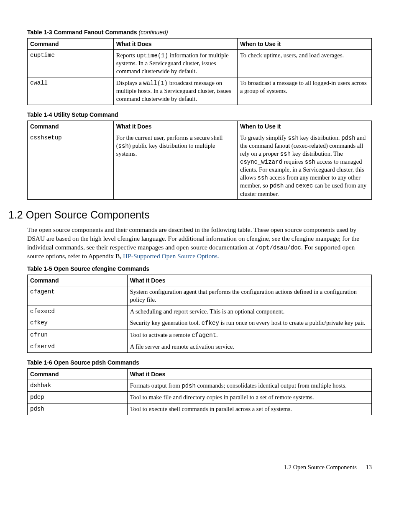  I want to click on table-row: cfrun Tool to activate a remote cfagent., so click(200, 335).